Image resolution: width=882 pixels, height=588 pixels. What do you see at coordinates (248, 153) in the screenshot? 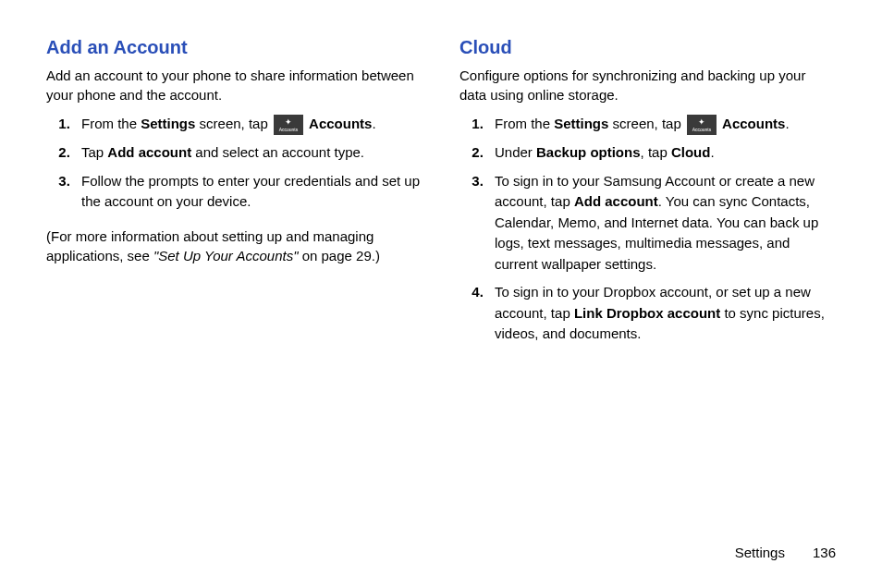
I see `list-item: Tap Add account and select an account ty…` at bounding box center [248, 153].